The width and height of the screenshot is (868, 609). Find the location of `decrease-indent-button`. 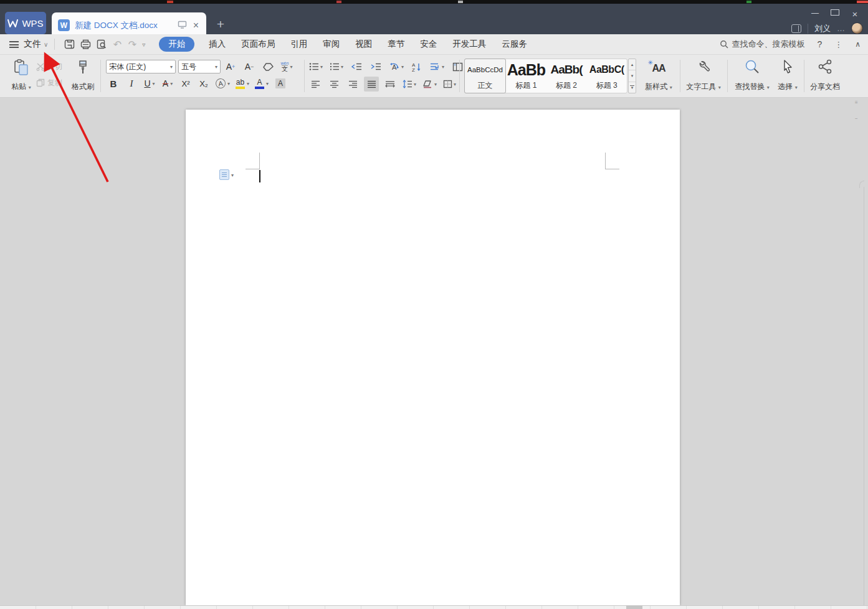

decrease-indent-button is located at coordinates (356, 67).